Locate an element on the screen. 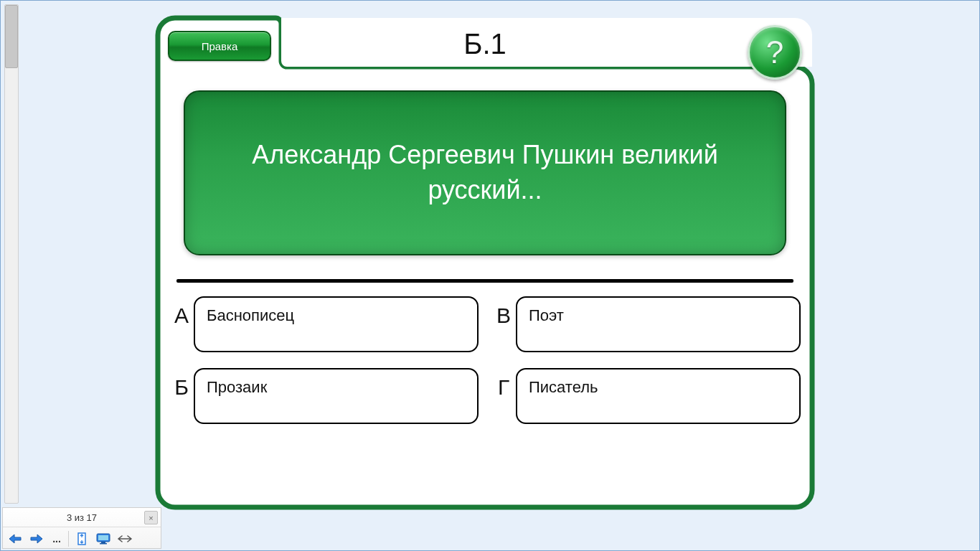  answer-text: Писатель is located at coordinates (564, 387).